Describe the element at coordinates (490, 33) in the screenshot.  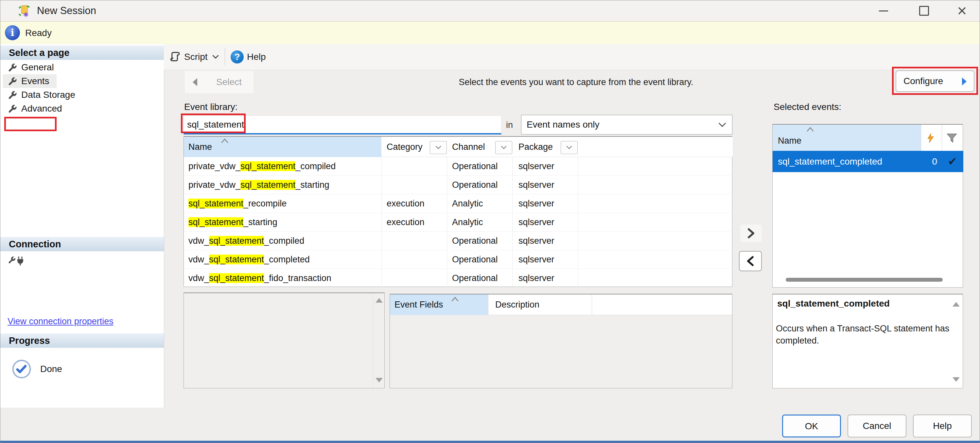
I see `status-bar: i Ready` at that location.